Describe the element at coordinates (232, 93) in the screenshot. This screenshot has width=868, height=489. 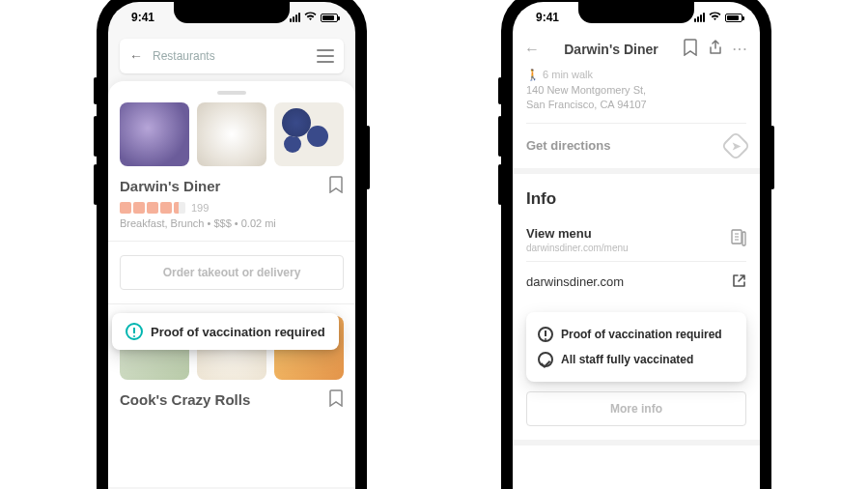
I see `sheet-grabber` at that location.